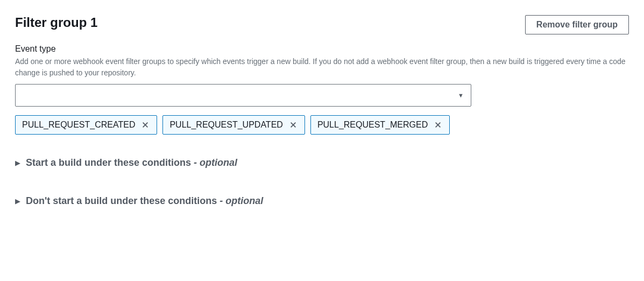 This screenshot has width=644, height=281. What do you see at coordinates (109, 163) in the screenshot?
I see `section-title-text: Start a build under these conditions` at bounding box center [109, 163].